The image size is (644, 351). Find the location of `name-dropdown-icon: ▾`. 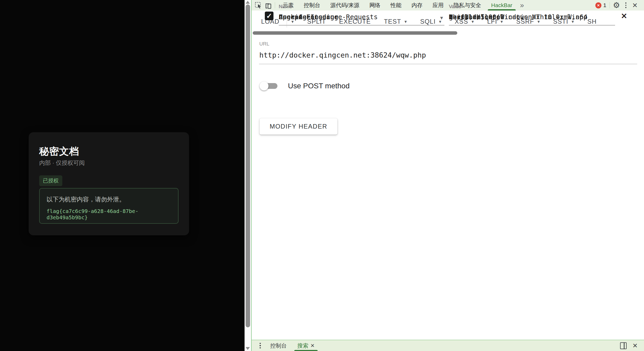

name-dropdown-icon: ▾ is located at coordinates (442, 18).